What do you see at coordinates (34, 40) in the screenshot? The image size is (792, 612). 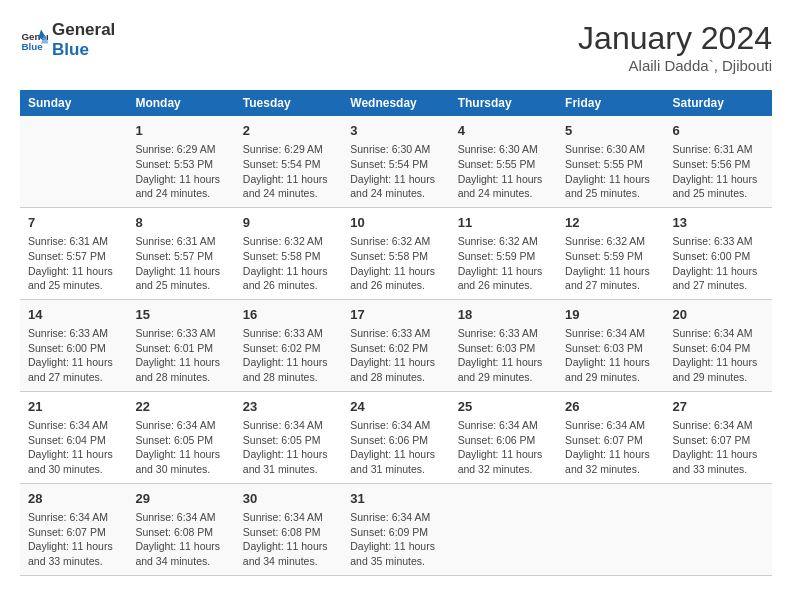 I see `logo-icon: General Blue` at bounding box center [34, 40].